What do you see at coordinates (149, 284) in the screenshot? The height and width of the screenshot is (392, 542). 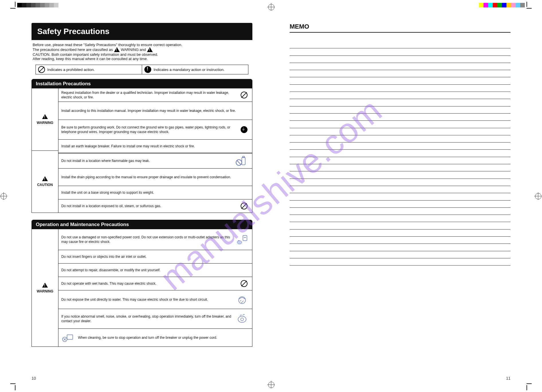 I see `op-row-3-text: Do not operate with wet hands. This may …` at bounding box center [149, 284].